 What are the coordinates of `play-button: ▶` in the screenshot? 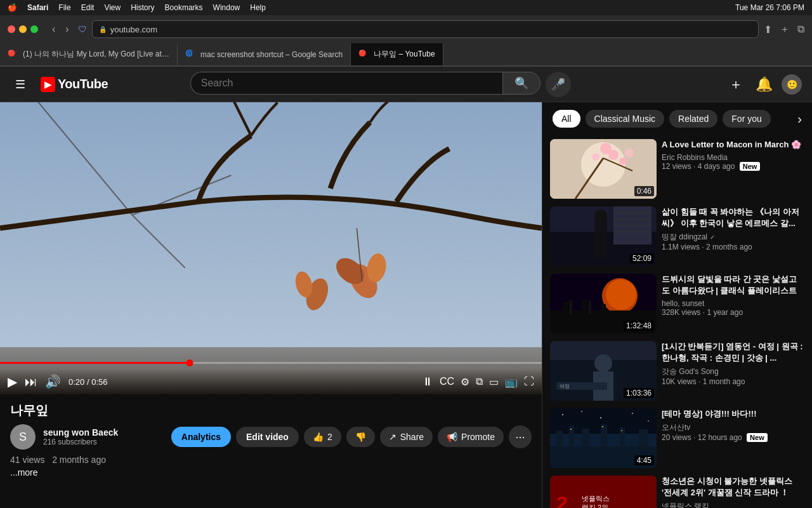 It's located at (13, 382).